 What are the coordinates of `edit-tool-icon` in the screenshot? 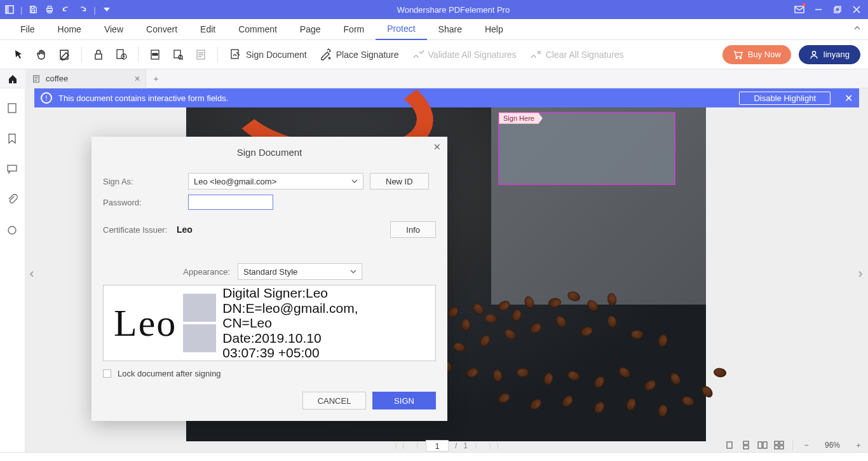 It's located at (65, 55).